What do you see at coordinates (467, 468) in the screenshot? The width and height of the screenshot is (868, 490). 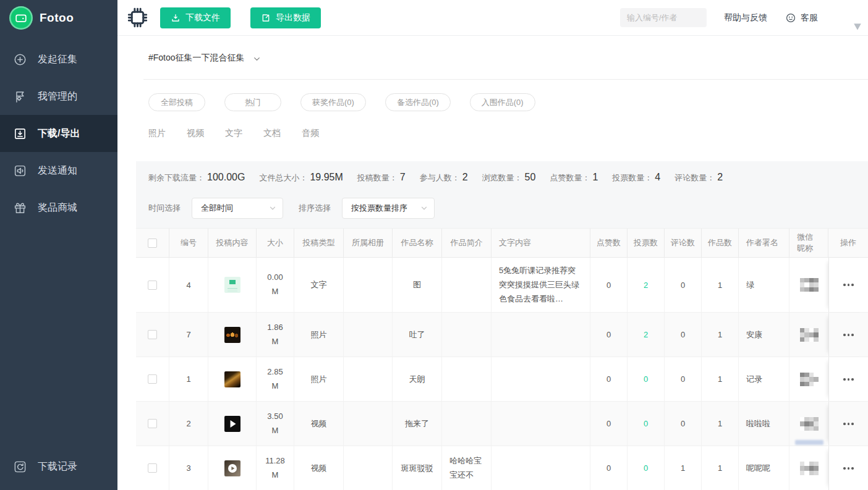 I see `cell-intro: 哈哈哈宝宝还不` at bounding box center [467, 468].